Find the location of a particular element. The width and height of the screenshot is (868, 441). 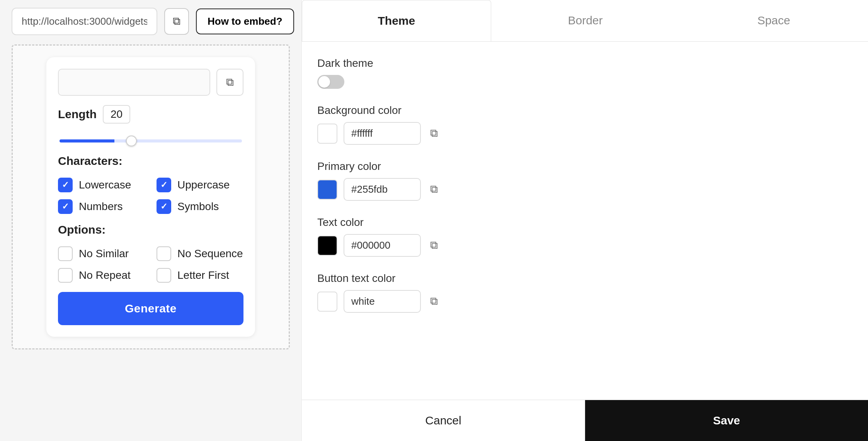

numbers-label: Numbers is located at coordinates (101, 207).